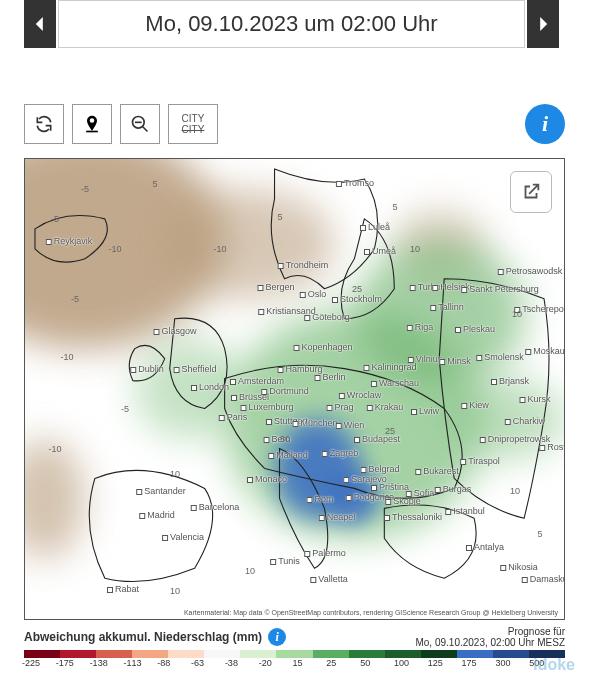 The image size is (589, 692). What do you see at coordinates (257, 381) in the screenshot?
I see `city-label: Amsterdam` at bounding box center [257, 381].